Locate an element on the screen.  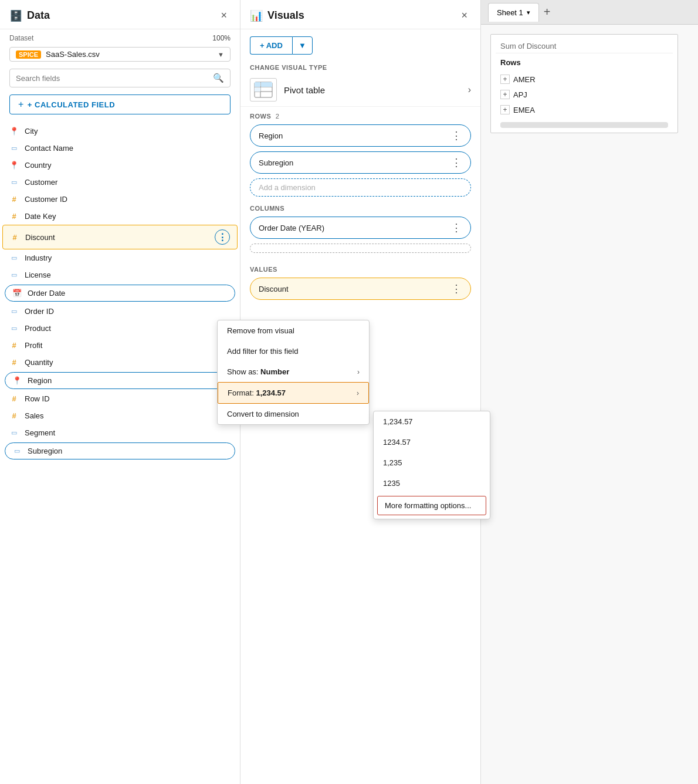
calculated-field-button: + + CALCULATED FIELD is located at coordinates (120, 104).